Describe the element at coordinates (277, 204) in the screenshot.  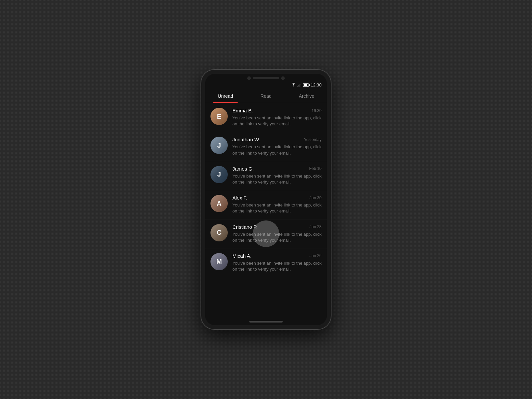
I see `message-content: Alex F.Jan 30You've been sent an invite …` at that location.